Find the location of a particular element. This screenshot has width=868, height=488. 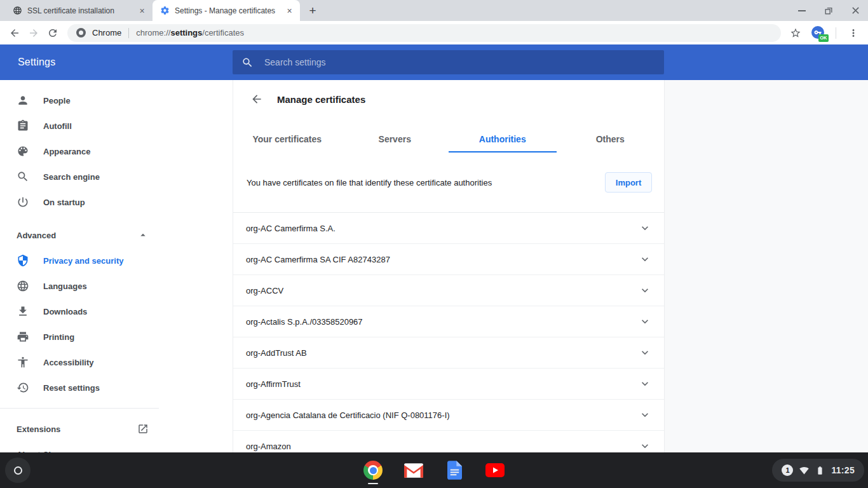

shelf-apps is located at coordinates (434, 470).